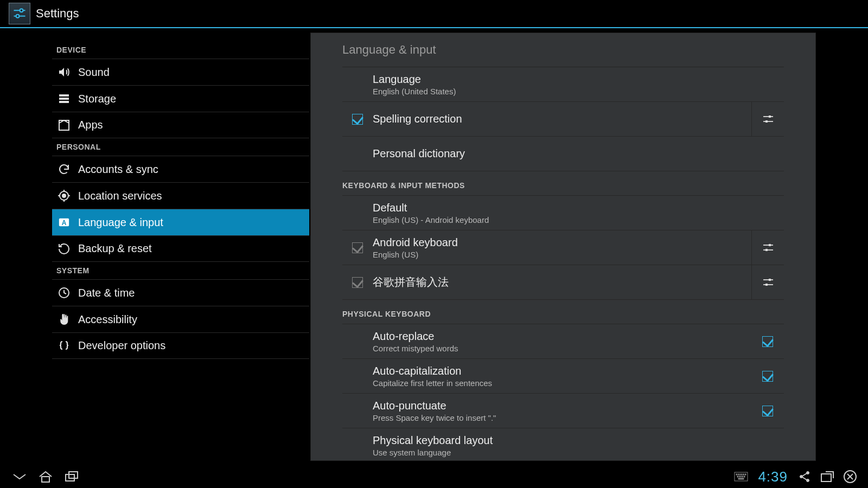 This screenshot has height=488, width=868. I want to click on share-icon, so click(805, 477).